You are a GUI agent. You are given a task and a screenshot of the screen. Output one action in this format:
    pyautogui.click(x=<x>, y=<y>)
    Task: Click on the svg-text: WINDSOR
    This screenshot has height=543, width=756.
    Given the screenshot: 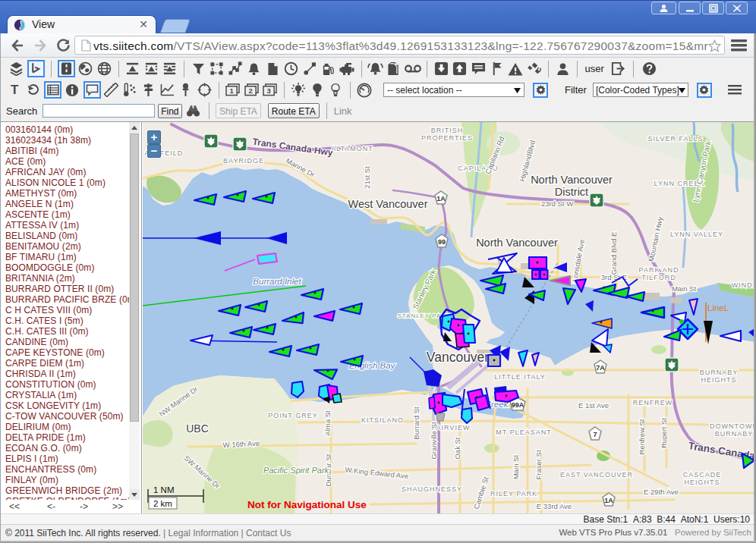 What is the action you would take?
    pyautogui.click(x=743, y=285)
    